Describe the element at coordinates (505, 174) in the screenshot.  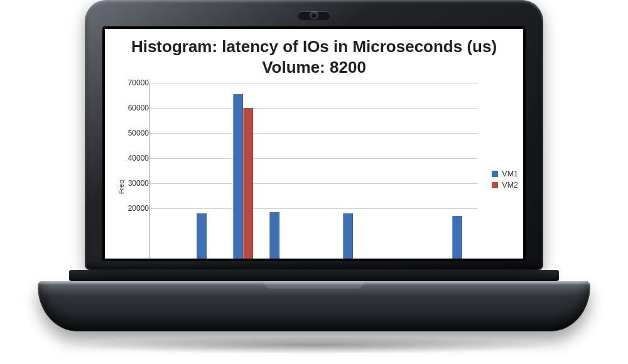
I see `legend-item-vm1: VM1` at that location.